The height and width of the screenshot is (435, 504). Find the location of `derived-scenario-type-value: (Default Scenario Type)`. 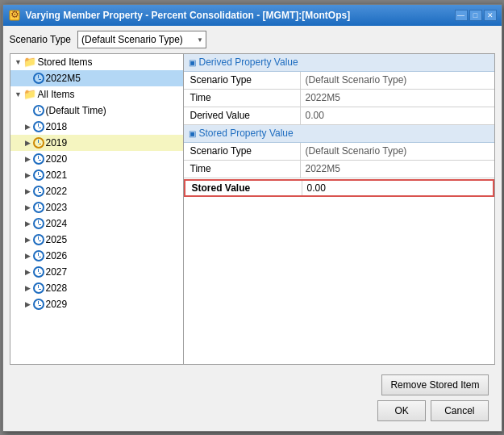

derived-scenario-type-value: (Default Scenario Type) is located at coordinates (398, 81).